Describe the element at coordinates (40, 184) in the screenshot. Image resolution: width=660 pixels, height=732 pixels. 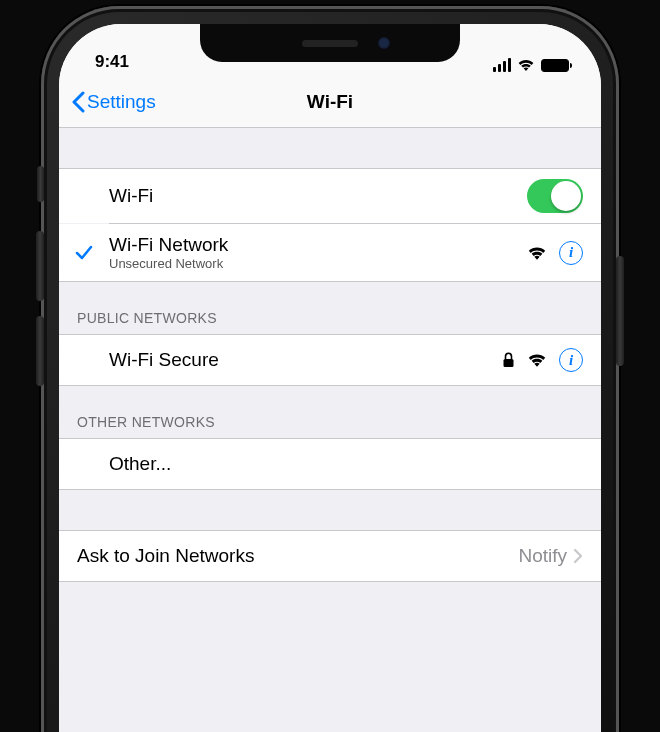
I see `mute-switch` at that location.